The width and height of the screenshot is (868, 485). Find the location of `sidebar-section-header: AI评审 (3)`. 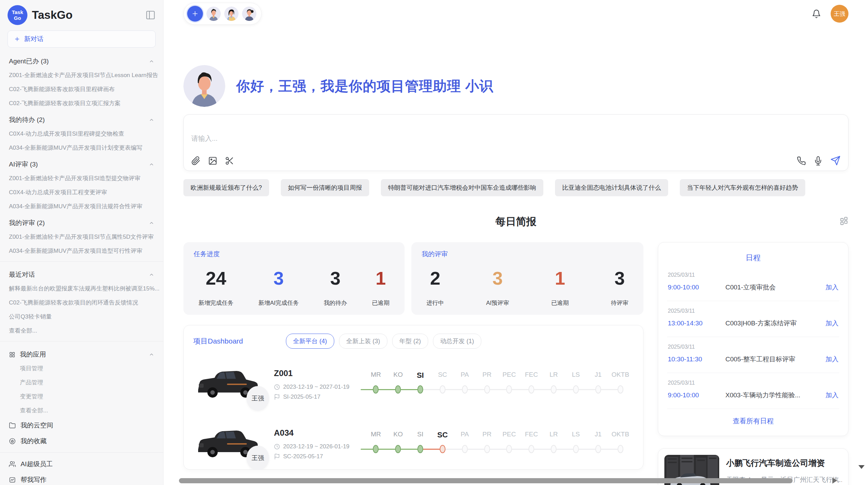

sidebar-section-header: AI评审 (3) is located at coordinates (82, 163).